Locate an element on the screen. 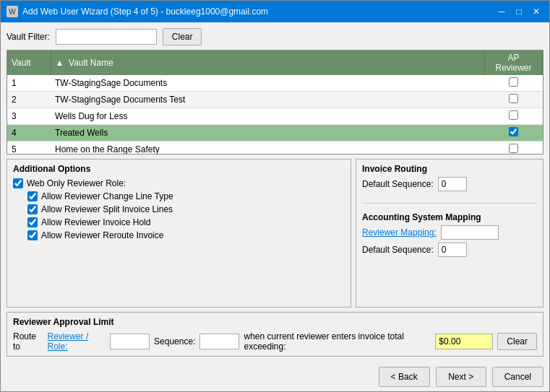 The height and width of the screenshot is (392, 550). invoice-routing-sequence-label: Default Sequence: is located at coordinates (398, 184).